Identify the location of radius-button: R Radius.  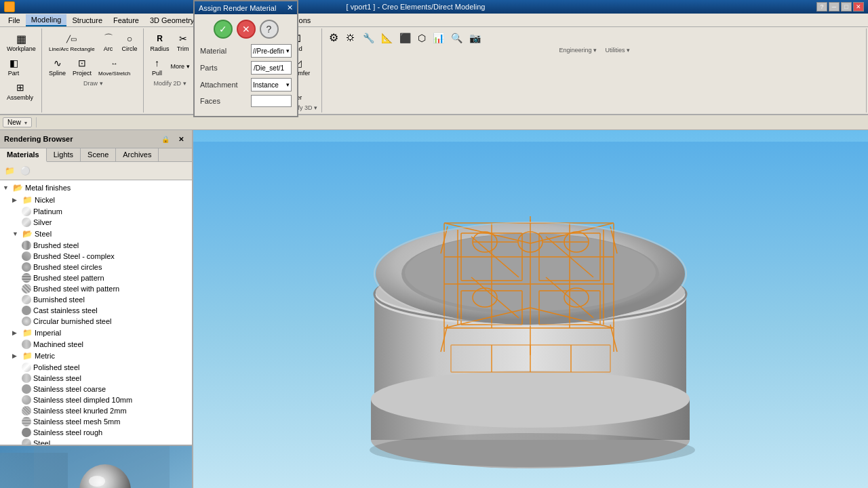
(160, 42).